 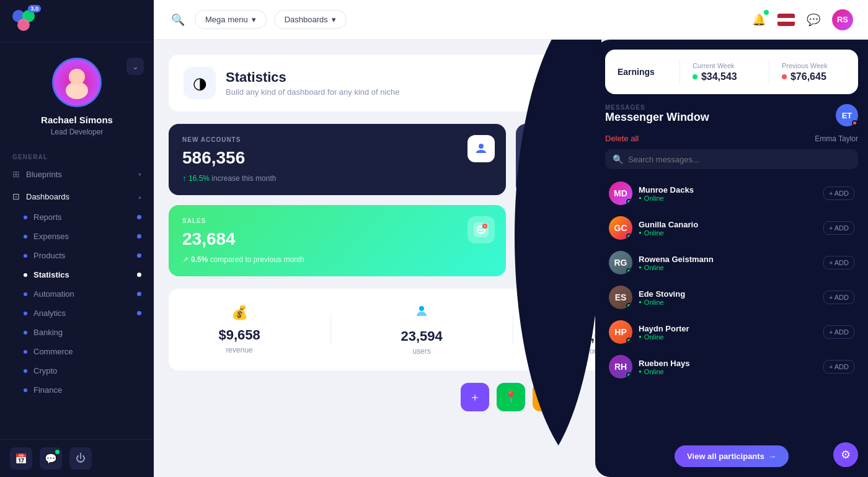 What do you see at coordinates (35, 9) in the screenshot?
I see `version-badge: 3.0` at bounding box center [35, 9].